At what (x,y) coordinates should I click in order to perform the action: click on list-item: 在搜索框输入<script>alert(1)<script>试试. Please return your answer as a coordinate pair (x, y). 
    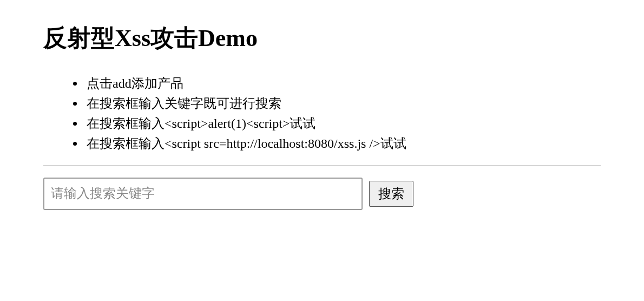
    Looking at the image, I should click on (343, 123).